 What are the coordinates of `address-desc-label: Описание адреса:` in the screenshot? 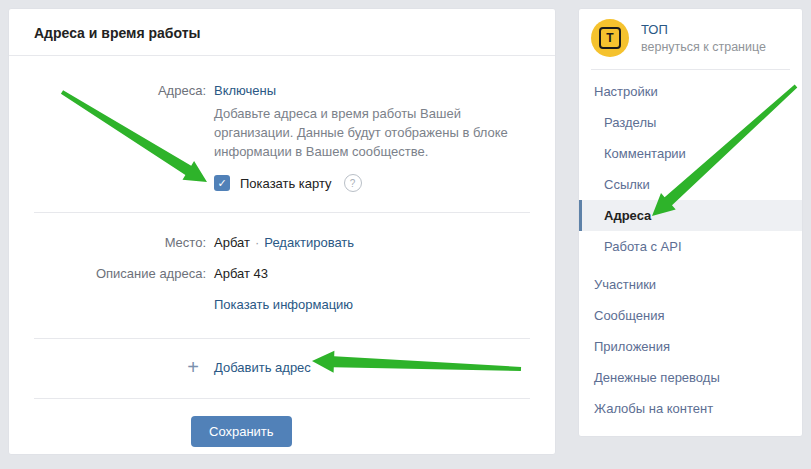 It's located at (120, 274).